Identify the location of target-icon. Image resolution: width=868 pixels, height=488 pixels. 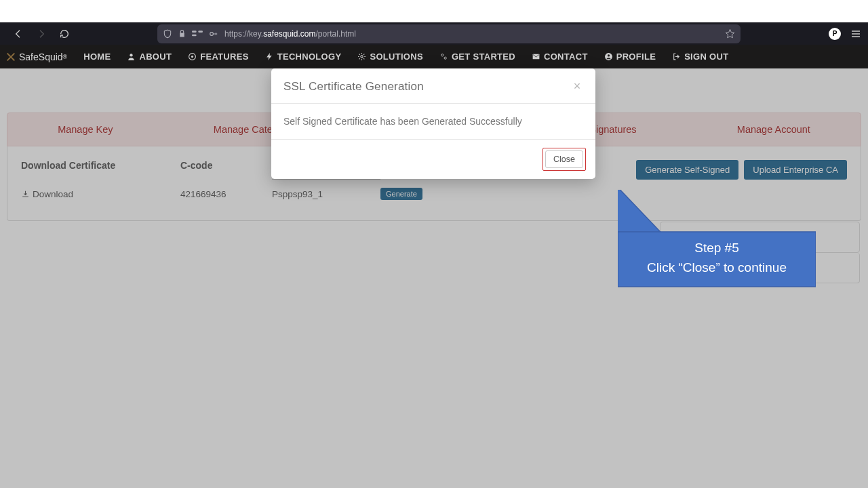
(193, 57).